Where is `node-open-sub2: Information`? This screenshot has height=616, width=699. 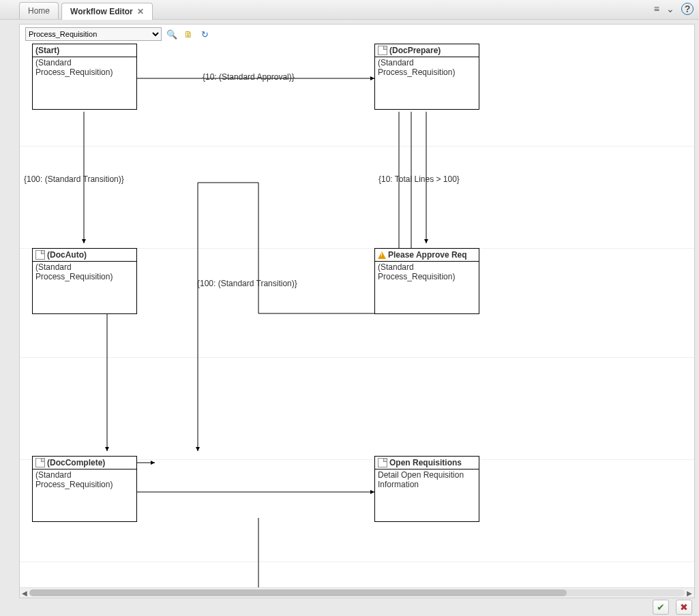 node-open-sub2: Information is located at coordinates (398, 484).